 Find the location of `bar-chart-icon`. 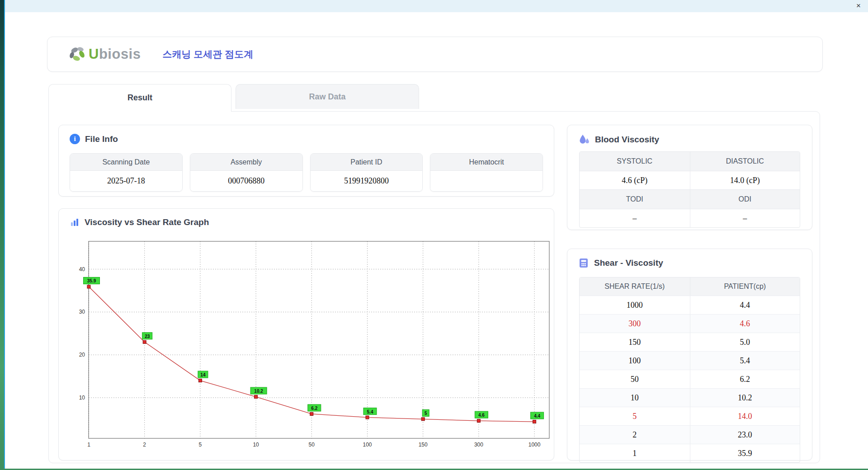

bar-chart-icon is located at coordinates (75, 222).